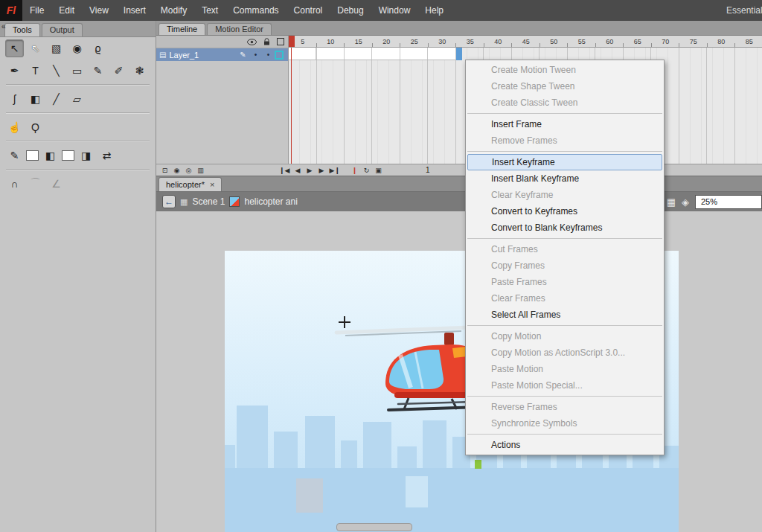 The height and width of the screenshot is (532, 762). Describe the element at coordinates (565, 445) in the screenshot. I see `context-menu-item: Actions` at that location.